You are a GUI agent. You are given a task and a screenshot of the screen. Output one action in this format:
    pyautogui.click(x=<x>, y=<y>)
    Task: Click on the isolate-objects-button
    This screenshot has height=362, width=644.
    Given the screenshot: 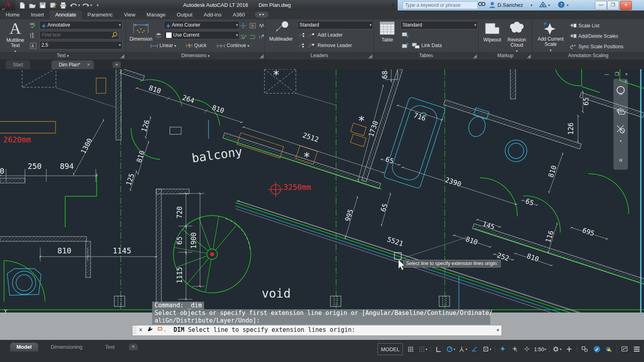 What is the action you would take?
    pyautogui.click(x=585, y=349)
    